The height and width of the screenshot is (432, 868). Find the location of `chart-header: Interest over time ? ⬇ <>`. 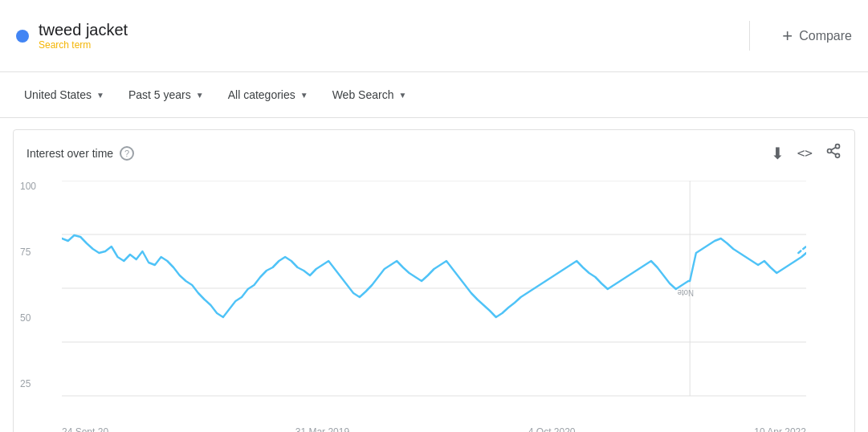

chart-header: Interest over time ? ⬇ <> is located at coordinates (434, 157).